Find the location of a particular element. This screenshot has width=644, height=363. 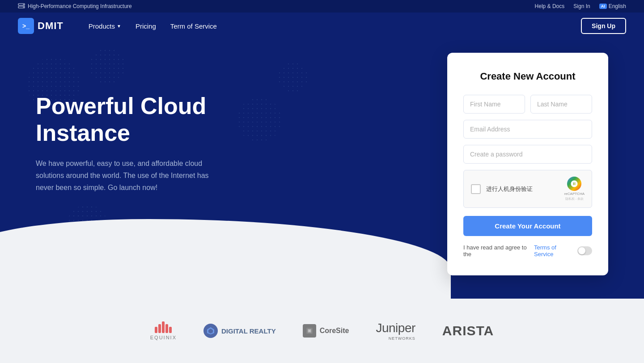

nav-links: Products ▼ Pricing Term of Service is located at coordinates (325, 26).